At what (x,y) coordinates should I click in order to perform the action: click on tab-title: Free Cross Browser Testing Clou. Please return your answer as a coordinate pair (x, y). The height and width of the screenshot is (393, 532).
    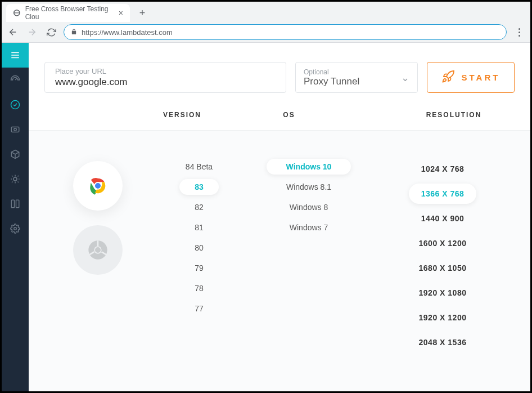
    Looking at the image, I should click on (67, 13).